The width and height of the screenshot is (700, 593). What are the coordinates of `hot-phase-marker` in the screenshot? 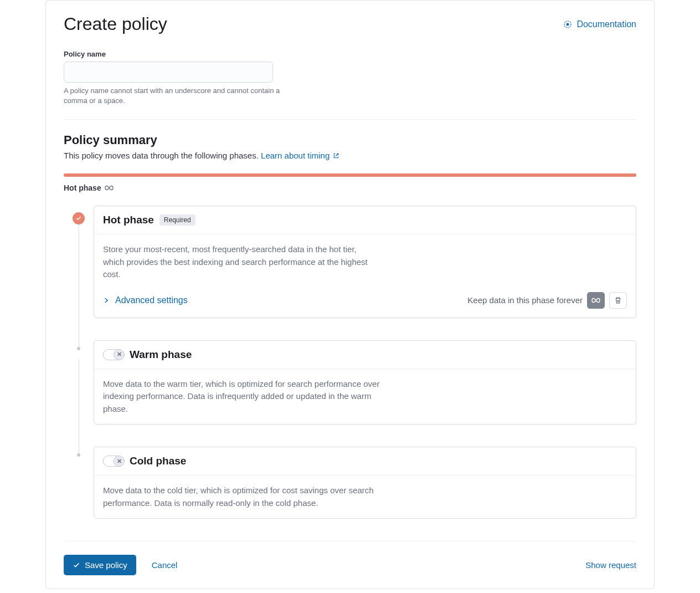 It's located at (79, 218).